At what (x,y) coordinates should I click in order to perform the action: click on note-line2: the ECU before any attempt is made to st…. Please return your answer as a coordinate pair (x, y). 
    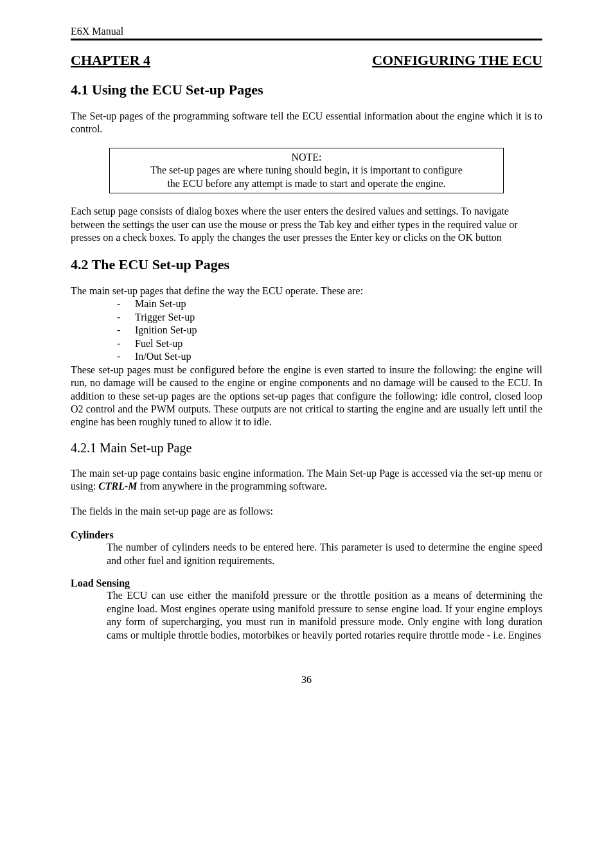
    Looking at the image, I should click on (306, 184).